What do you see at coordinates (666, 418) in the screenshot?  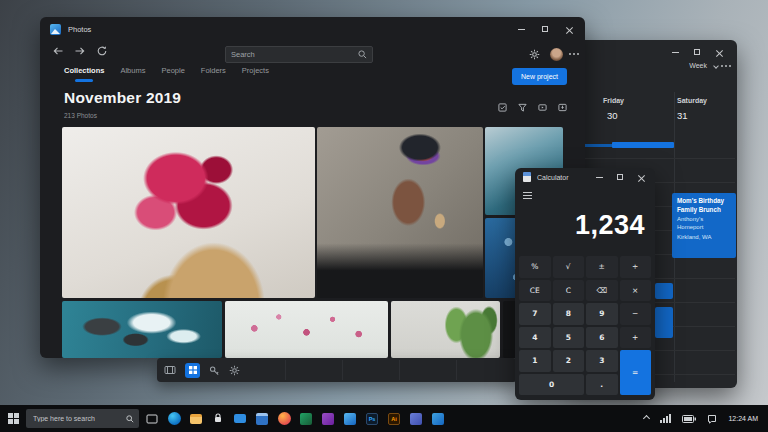 I see `network-icon` at bounding box center [666, 418].